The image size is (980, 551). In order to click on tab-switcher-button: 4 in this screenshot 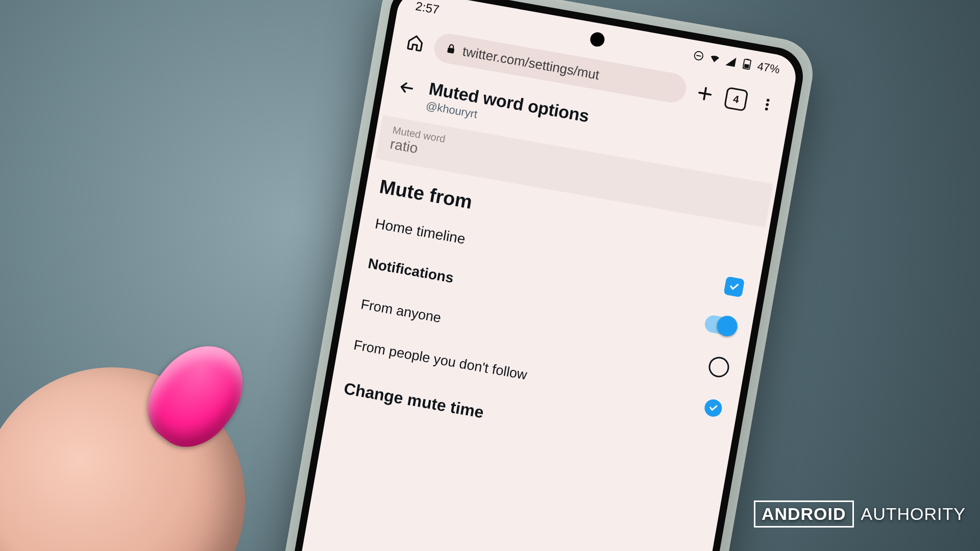, I will do `click(736, 99)`.